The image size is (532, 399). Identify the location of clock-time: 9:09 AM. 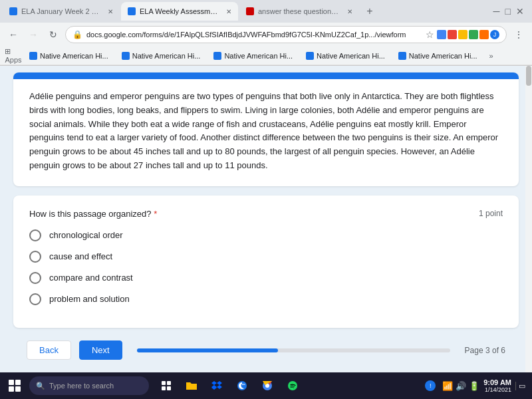
(497, 382).